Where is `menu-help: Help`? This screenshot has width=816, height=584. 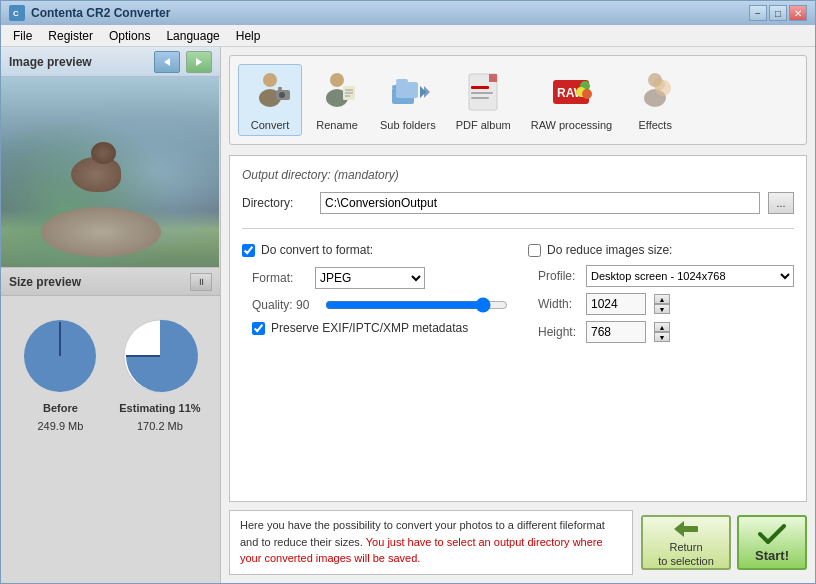
menu-help: Help is located at coordinates (248, 36).